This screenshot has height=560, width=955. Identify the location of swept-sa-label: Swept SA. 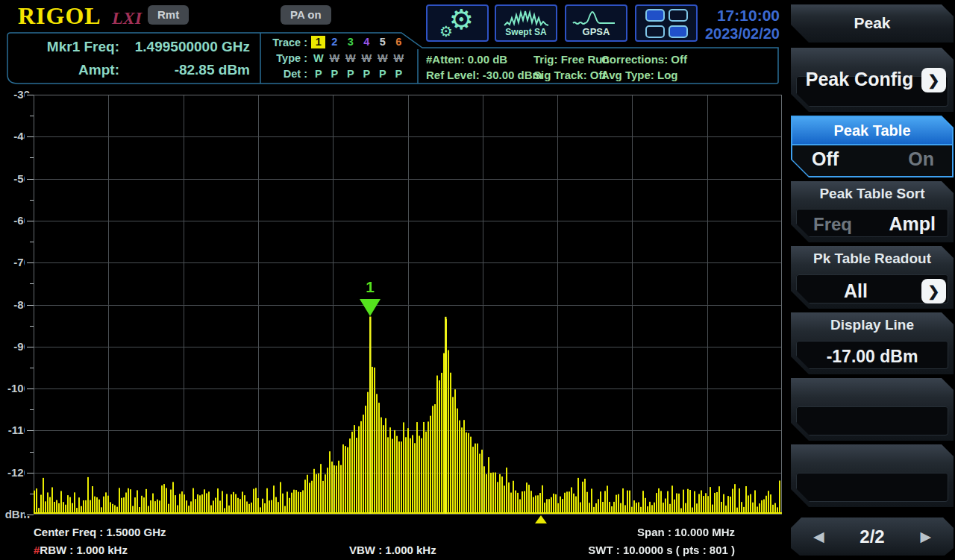
(525, 33).